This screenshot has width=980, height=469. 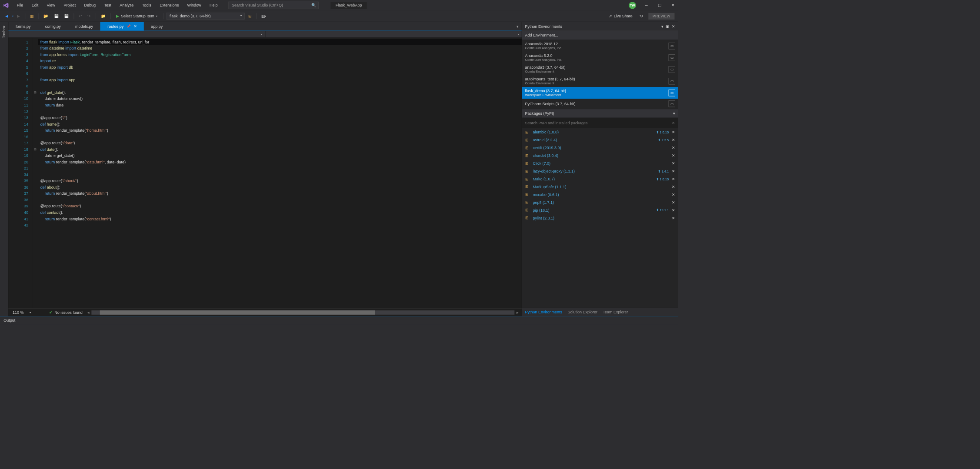 What do you see at coordinates (170, 5) in the screenshot?
I see `menu-extensions: Extensions` at bounding box center [170, 5].